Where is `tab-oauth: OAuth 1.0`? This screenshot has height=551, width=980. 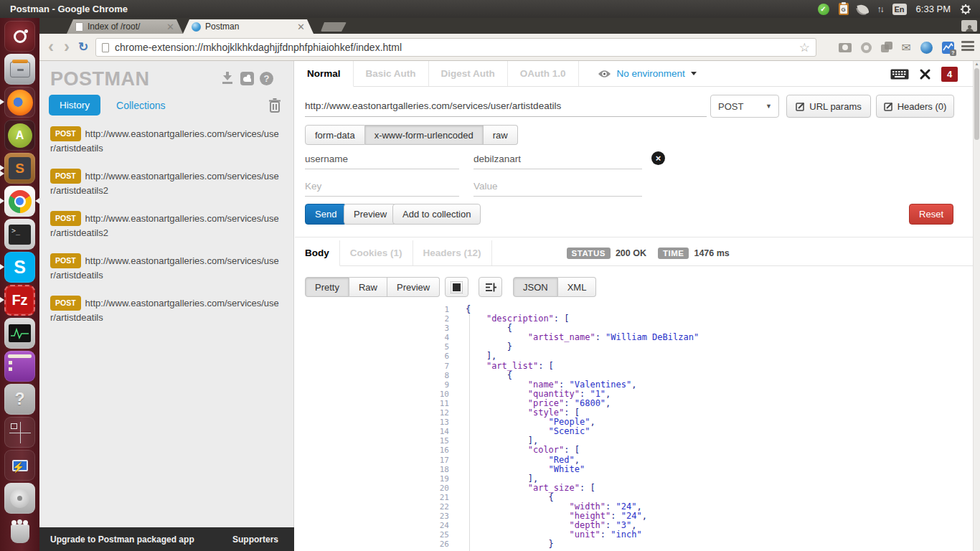
tab-oauth: OAuth 1.0 is located at coordinates (544, 73).